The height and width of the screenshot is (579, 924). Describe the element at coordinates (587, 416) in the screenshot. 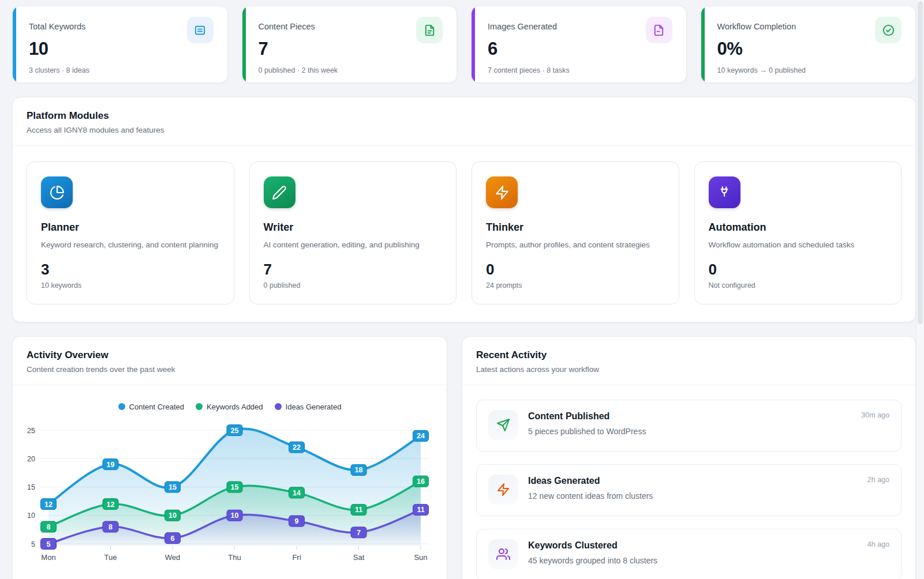

I see `activity-title: Content Published` at that location.